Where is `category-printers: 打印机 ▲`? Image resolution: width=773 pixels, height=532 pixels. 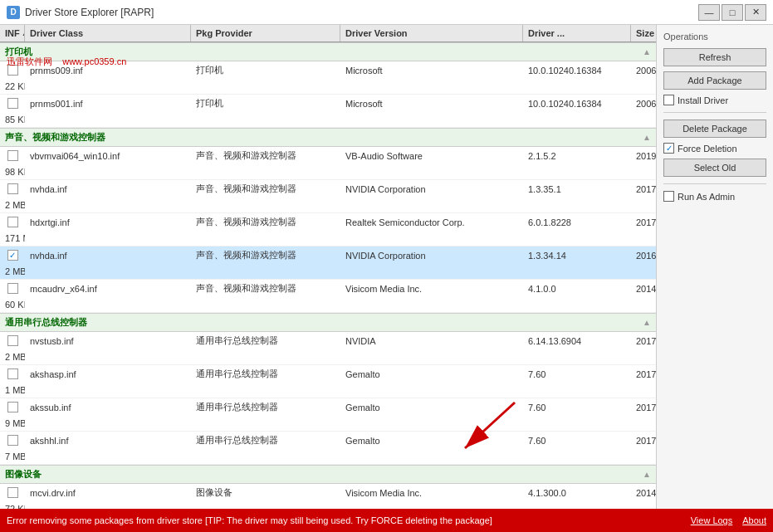 category-printers: 打印机 ▲ is located at coordinates (328, 51).